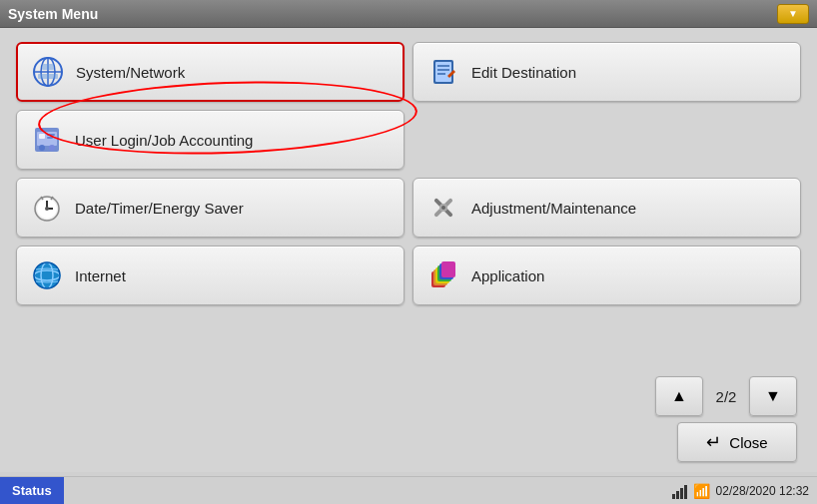  I want to click on tools-icon, so click(443, 208).